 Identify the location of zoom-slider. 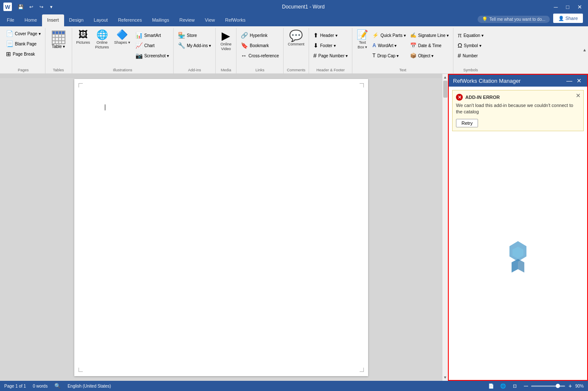
(548, 386).